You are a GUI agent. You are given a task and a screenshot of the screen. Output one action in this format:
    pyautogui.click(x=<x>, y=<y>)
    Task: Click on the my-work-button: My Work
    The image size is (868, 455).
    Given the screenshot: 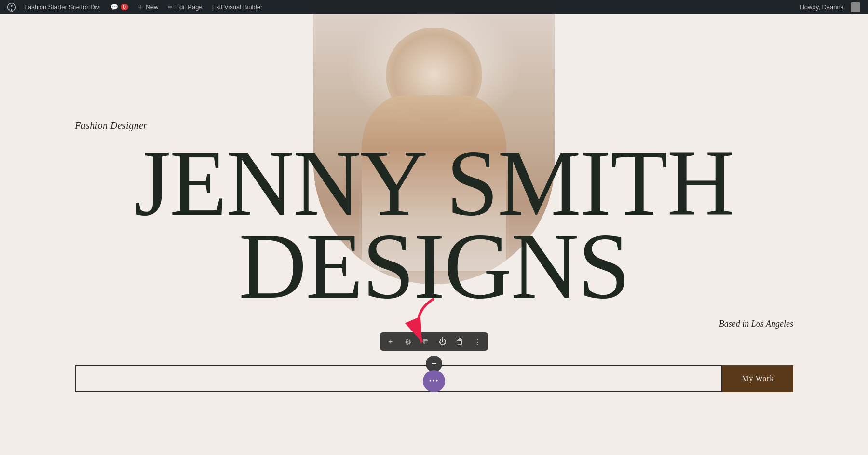 What is the action you would take?
    pyautogui.click(x=758, y=379)
    